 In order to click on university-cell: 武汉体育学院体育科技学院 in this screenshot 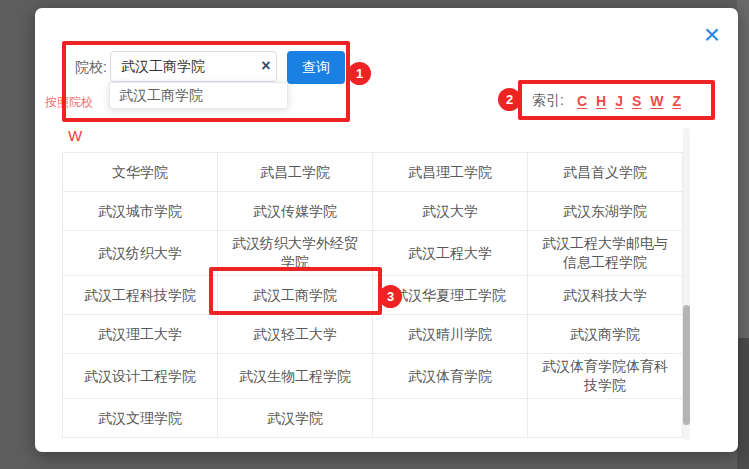, I will do `click(606, 376)`.